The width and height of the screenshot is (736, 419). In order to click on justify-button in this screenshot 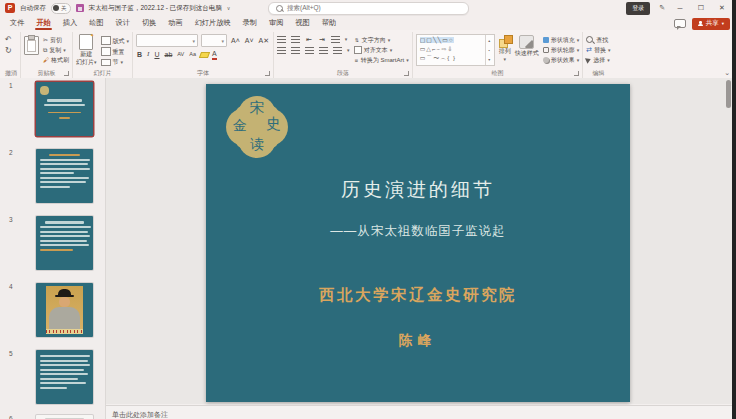, I will do `click(324, 50)`.